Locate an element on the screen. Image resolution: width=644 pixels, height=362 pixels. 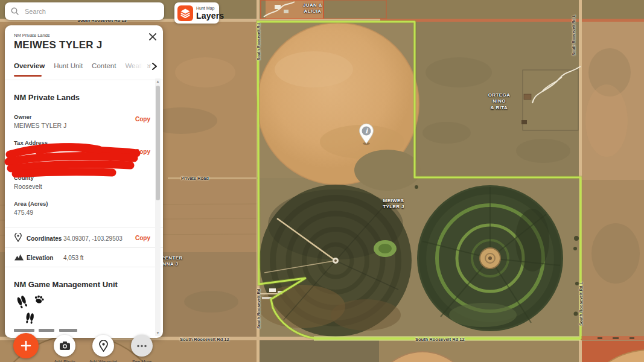
road-label-right-vertical: South Roosevelt Rd L is located at coordinates (581, 304).